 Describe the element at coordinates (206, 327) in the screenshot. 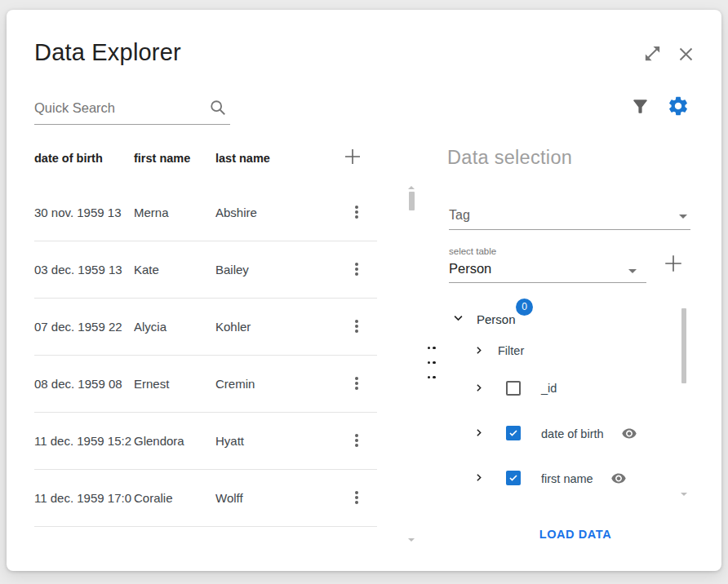

I see `table-row: 07 dec. 1959 22 Alycia Kohler` at that location.